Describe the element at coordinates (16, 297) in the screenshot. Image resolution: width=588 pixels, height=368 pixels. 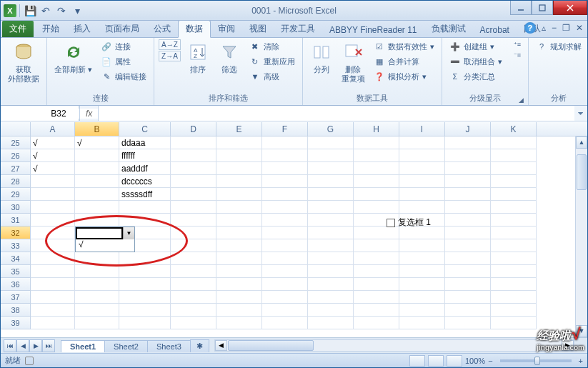
I see `row-header-37: 37` at that location.